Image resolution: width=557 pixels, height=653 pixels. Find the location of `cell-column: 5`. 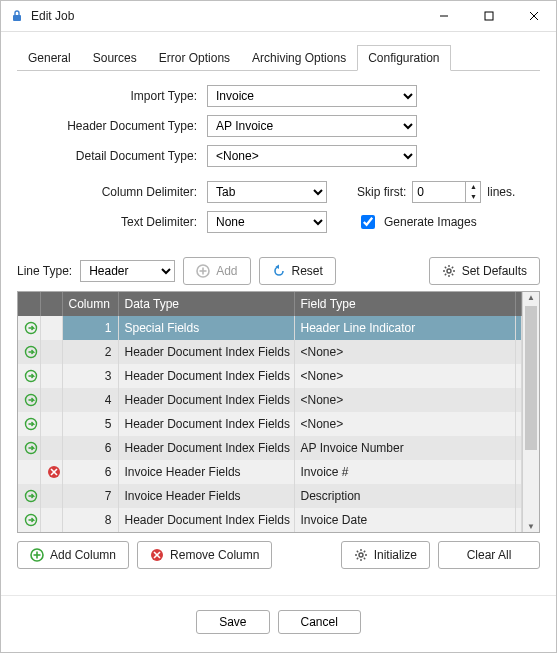

cell-column: 5 is located at coordinates (90, 424).